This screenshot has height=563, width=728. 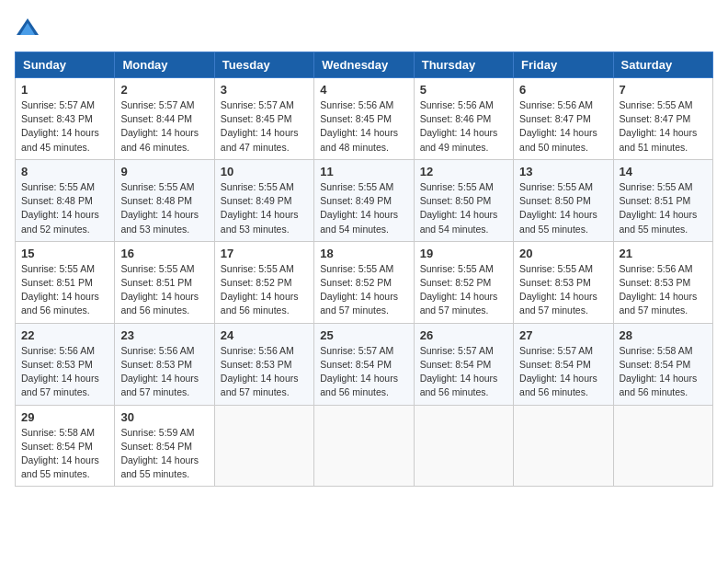 I want to click on calendar-day-cell: 20 Sunrise: 5:55 AM Sunset: 8:53 PM Dayl…, so click(x=563, y=282).